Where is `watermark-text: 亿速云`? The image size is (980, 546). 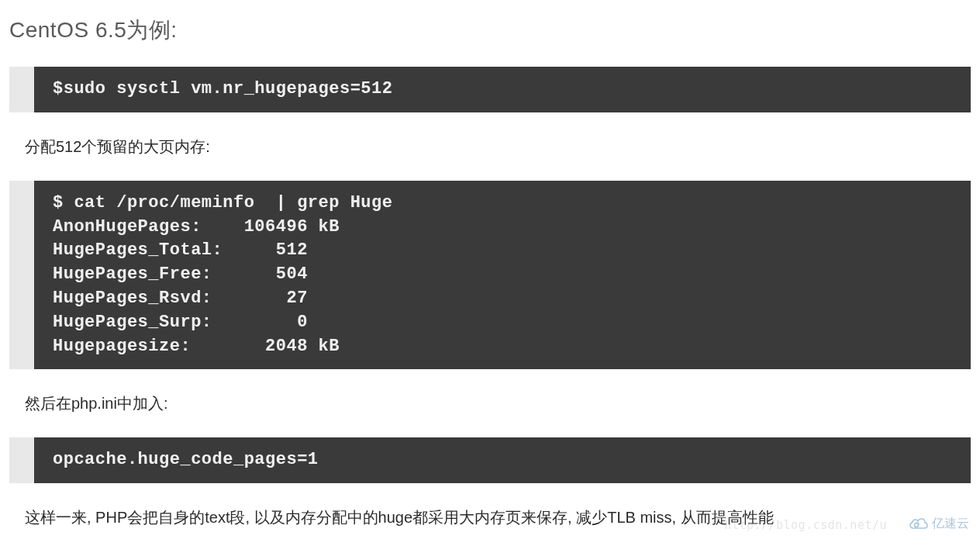 watermark-text: 亿速云 is located at coordinates (951, 524).